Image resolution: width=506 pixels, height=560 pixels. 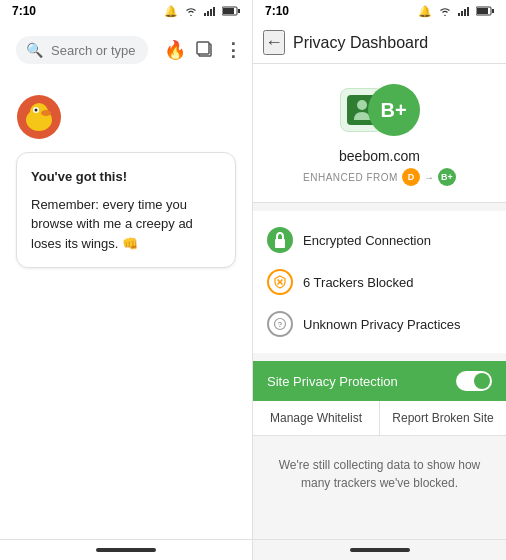 What do you see at coordinates (425, 12) in the screenshot?
I see `alarm-icon-right: 🔔` at bounding box center [425, 12].